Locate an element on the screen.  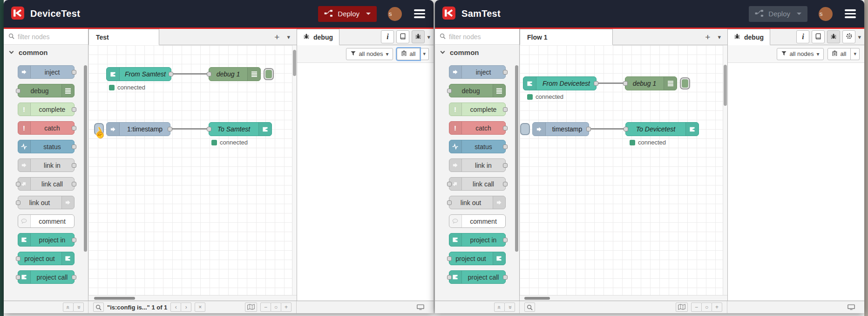
flow-node-to-samtest: To Samtest is located at coordinates (240, 129).